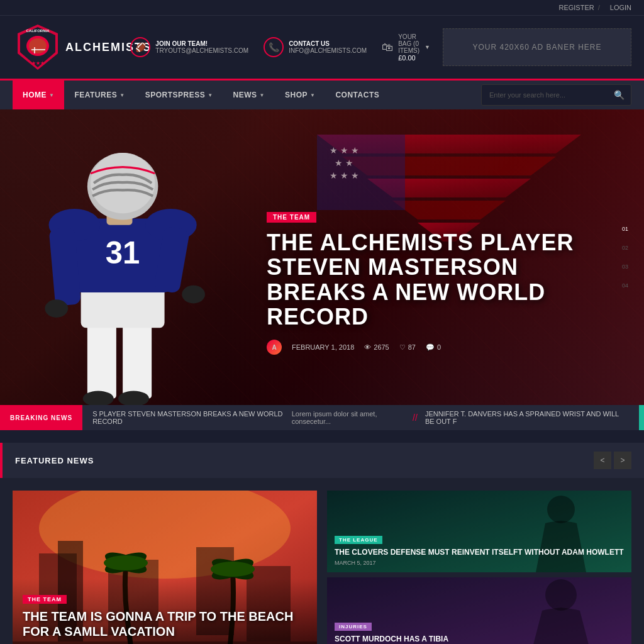 Image resolution: width=644 pixels, height=644 pixels. I want to click on nav-shop: SHOP ▼, so click(300, 95).